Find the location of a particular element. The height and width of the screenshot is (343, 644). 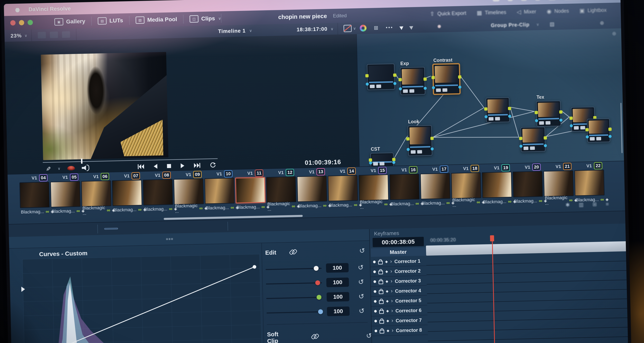

corrector-row: ◆ › Corrector 5 is located at coordinates (399, 301).